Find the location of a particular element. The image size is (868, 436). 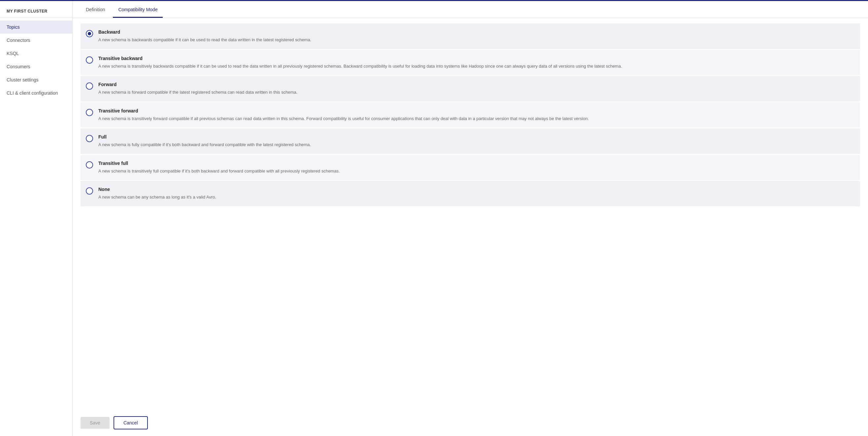

tab-definition: Definition is located at coordinates (95, 9).